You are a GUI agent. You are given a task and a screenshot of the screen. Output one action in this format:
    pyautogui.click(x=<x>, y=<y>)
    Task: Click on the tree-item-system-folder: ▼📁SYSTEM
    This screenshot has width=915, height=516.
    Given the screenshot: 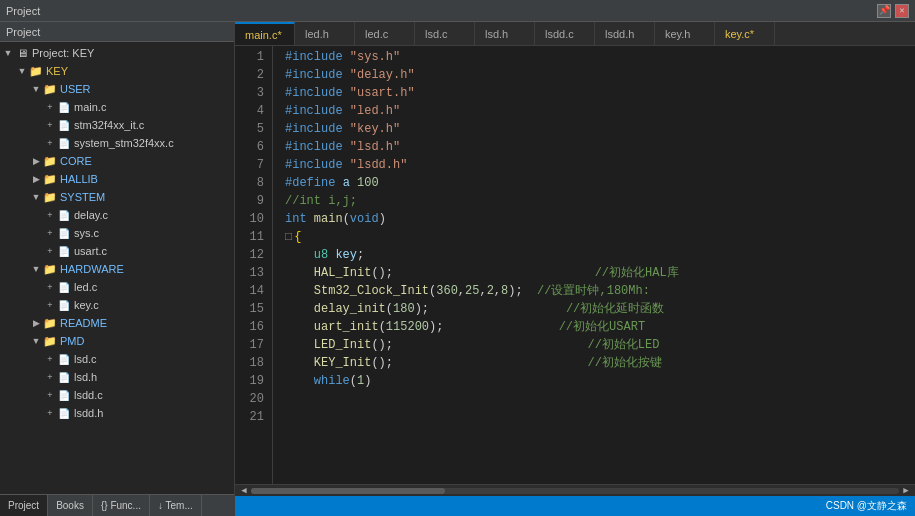 What is the action you would take?
    pyautogui.click(x=117, y=197)
    